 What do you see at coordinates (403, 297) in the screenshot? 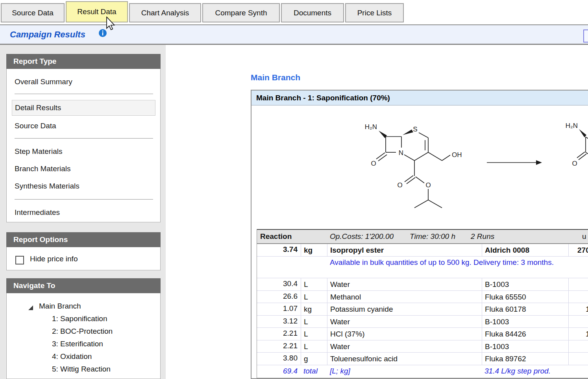
I see `cell-substance: Methanol` at bounding box center [403, 297].